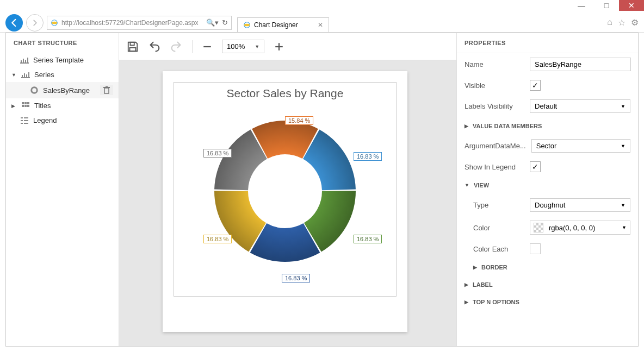 This screenshot has width=644, height=352. I want to click on color-select: rgba(0, 0, 0, 0) ▼, so click(580, 228).